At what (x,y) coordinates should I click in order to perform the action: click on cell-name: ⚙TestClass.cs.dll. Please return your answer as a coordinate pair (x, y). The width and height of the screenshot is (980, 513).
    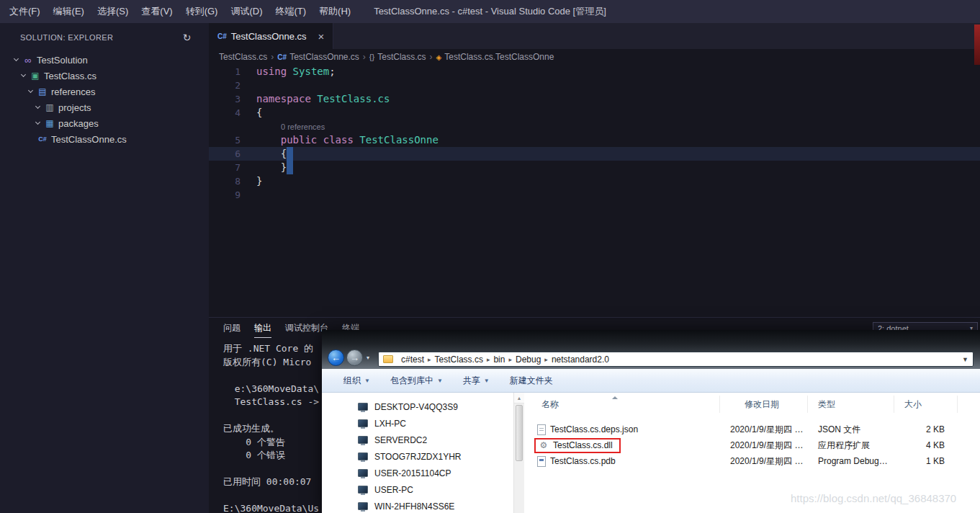
    Looking at the image, I should click on (622, 445).